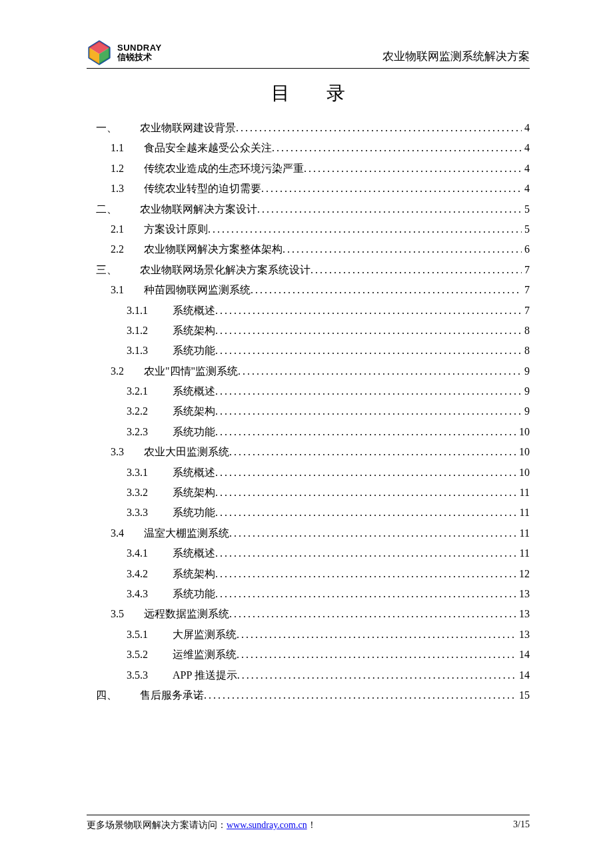 The width and height of the screenshot is (613, 868). I want to click on toc-entry: 3.5.1大屏监测系统13, so click(308, 635).